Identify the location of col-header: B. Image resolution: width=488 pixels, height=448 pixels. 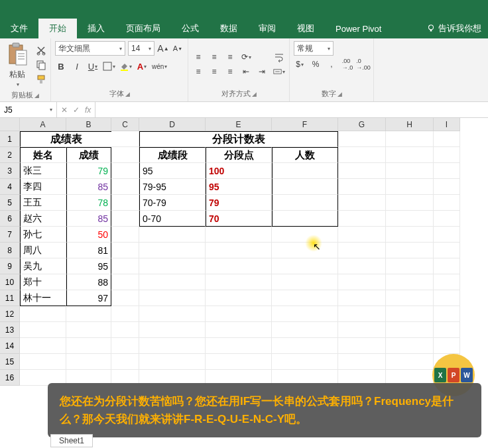
(89, 125).